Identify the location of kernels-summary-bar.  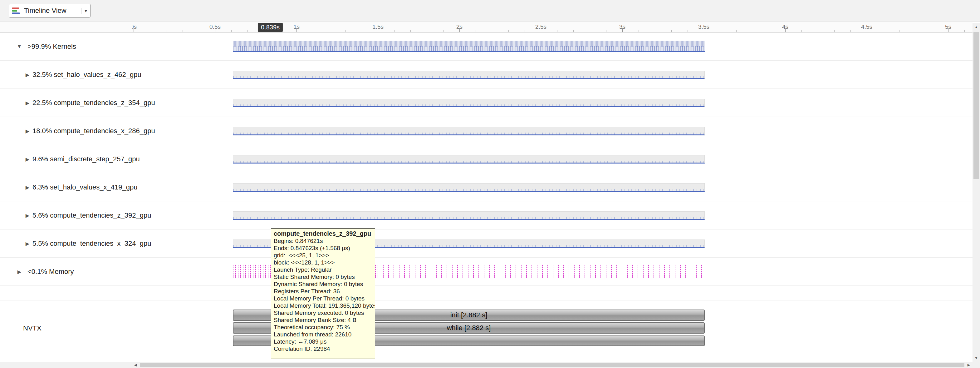
(469, 46).